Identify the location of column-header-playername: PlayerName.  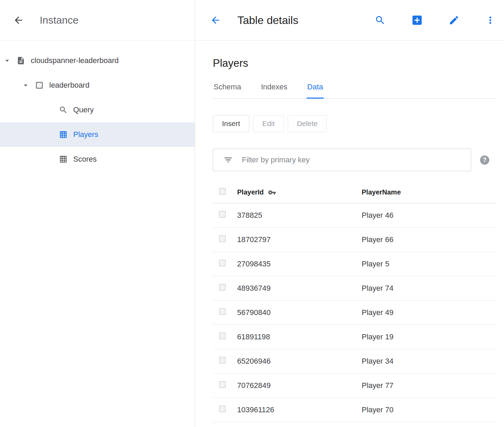
(429, 192).